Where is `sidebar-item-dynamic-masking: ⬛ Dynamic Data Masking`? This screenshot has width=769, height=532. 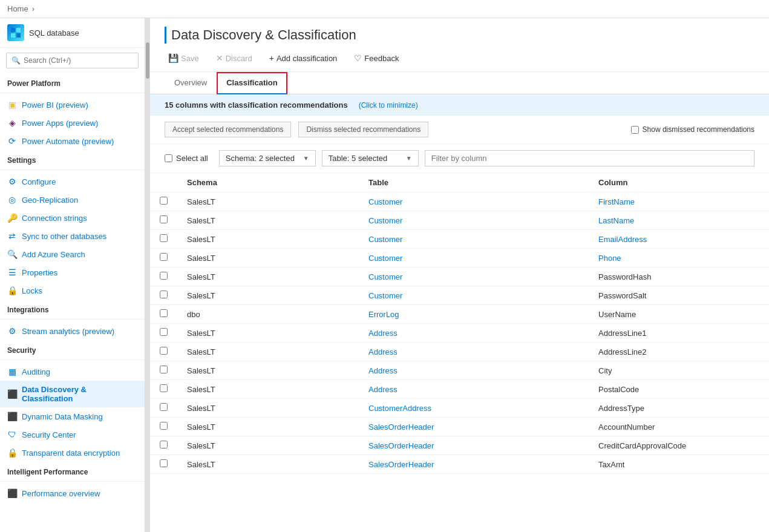 sidebar-item-dynamic-masking: ⬛ Dynamic Data Masking is located at coordinates (73, 416).